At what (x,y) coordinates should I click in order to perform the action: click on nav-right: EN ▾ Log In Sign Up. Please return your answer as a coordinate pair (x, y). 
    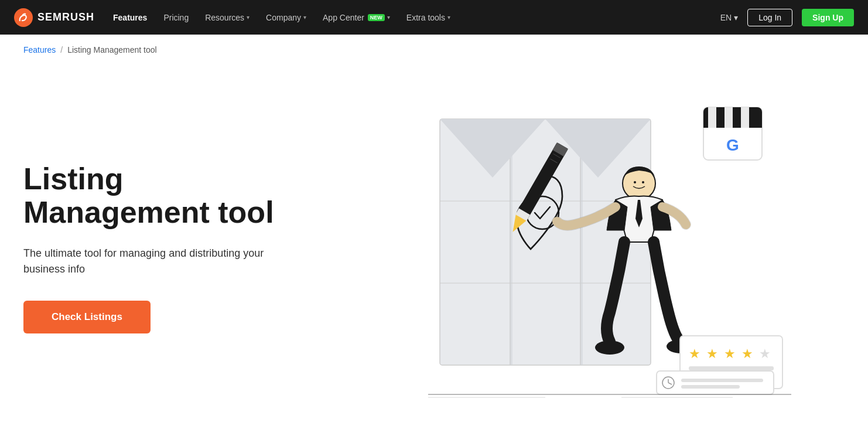
    Looking at the image, I should click on (787, 18).